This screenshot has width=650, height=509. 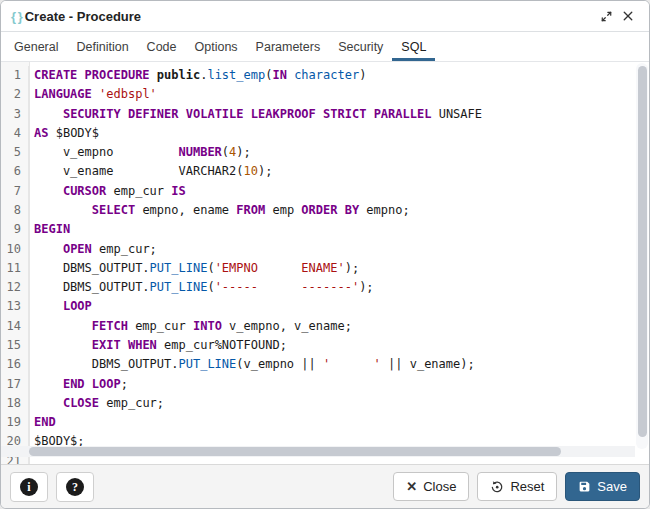 What do you see at coordinates (325, 152) in the screenshot?
I see `code-line: 5 v_empno NUMBER(4);` at bounding box center [325, 152].